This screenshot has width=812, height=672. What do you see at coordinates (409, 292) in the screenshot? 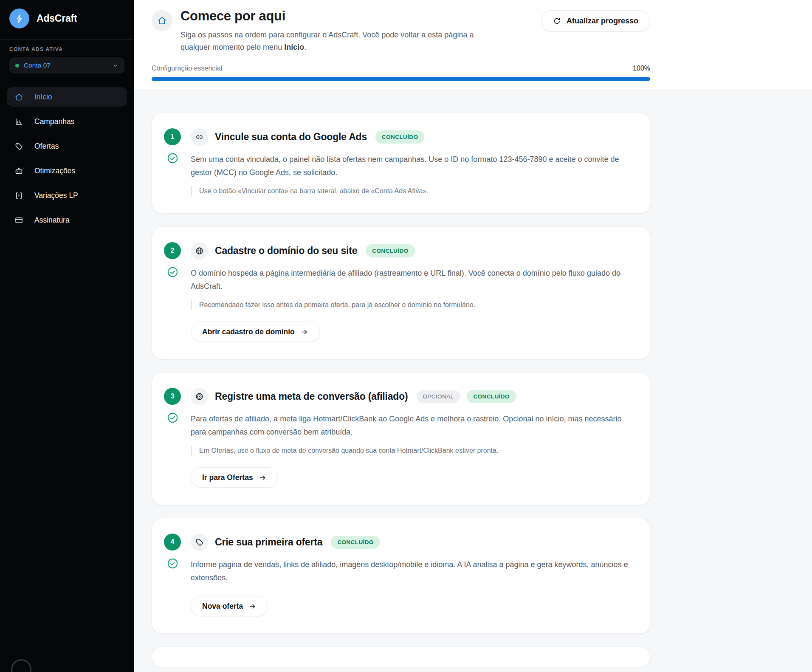
I see `step-content: Cadastre o domínio do seu siteCONCLUÍDOO…` at bounding box center [409, 292].